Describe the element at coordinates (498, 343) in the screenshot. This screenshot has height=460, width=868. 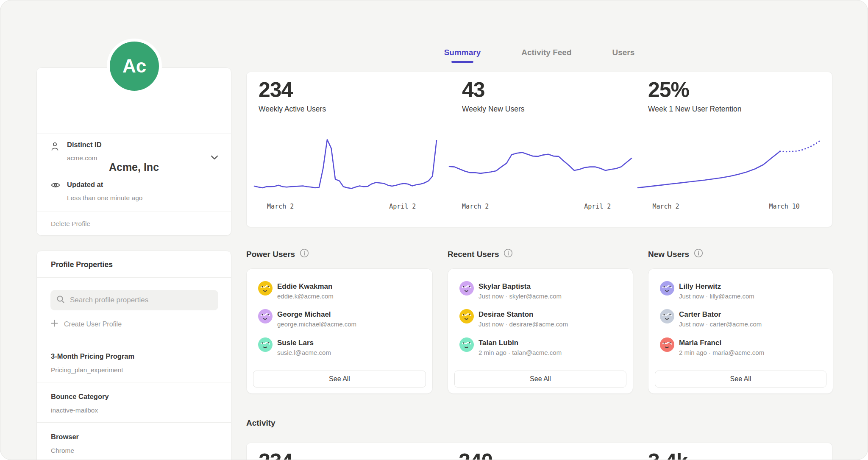
I see `user-name: Talan Lubin` at that location.